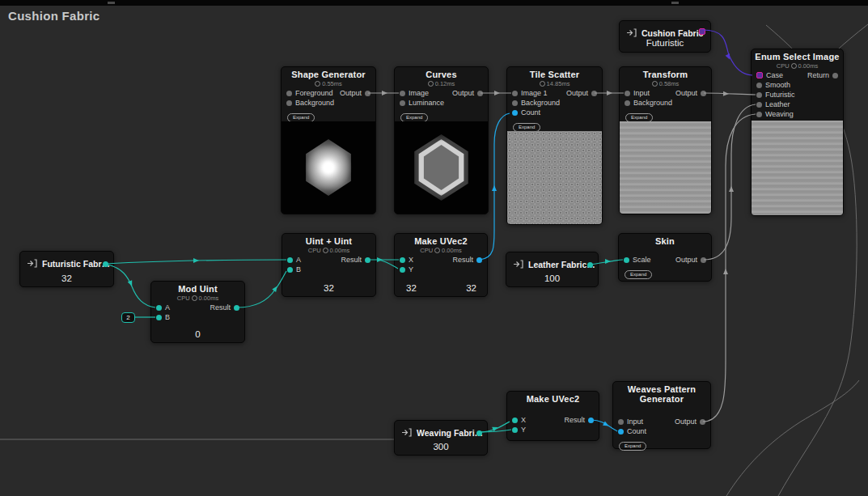  Describe the element at coordinates (555, 146) in the screenshot. I see `node-tile-scatter: Tile Scatter 14.85ms Image 1 Output Back…` at that location.